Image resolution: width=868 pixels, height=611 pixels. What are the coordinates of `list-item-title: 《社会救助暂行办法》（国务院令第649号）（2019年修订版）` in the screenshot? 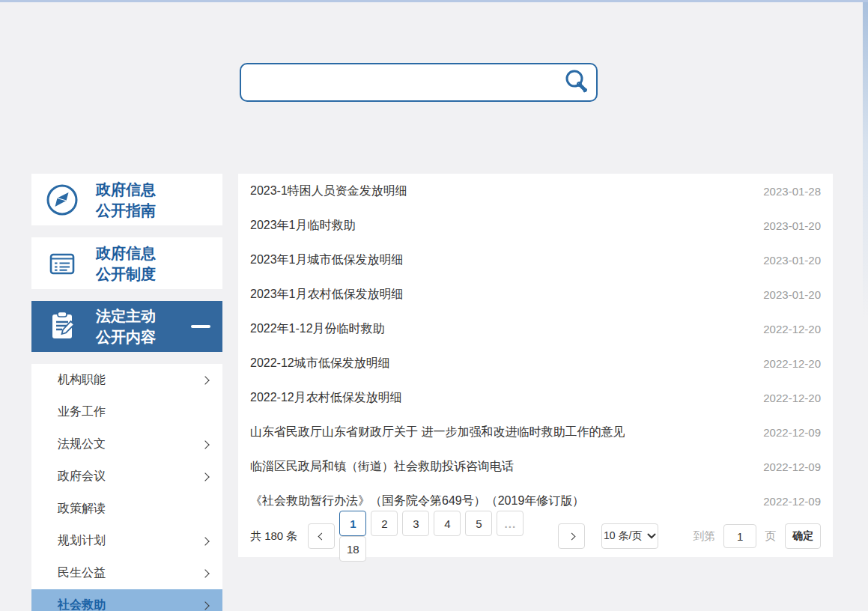 It's located at (417, 502).